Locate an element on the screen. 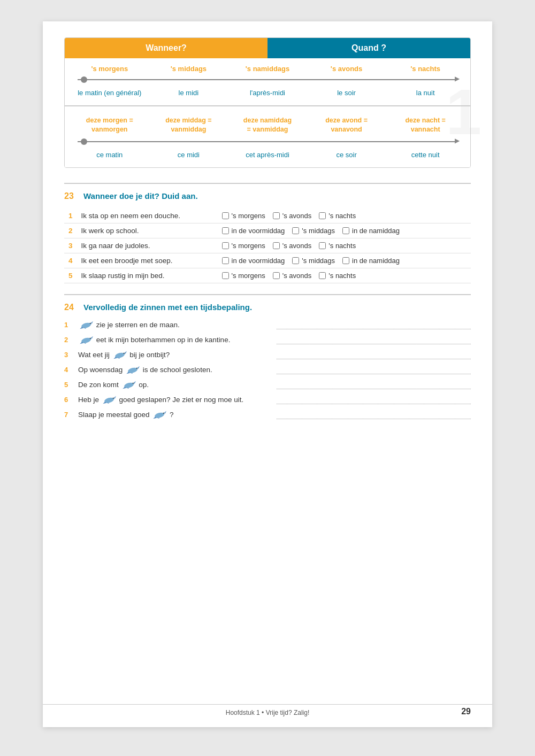 The width and height of the screenshot is (535, 756). row-sentence: Ik ga naar de judoles. is located at coordinates (148, 245).